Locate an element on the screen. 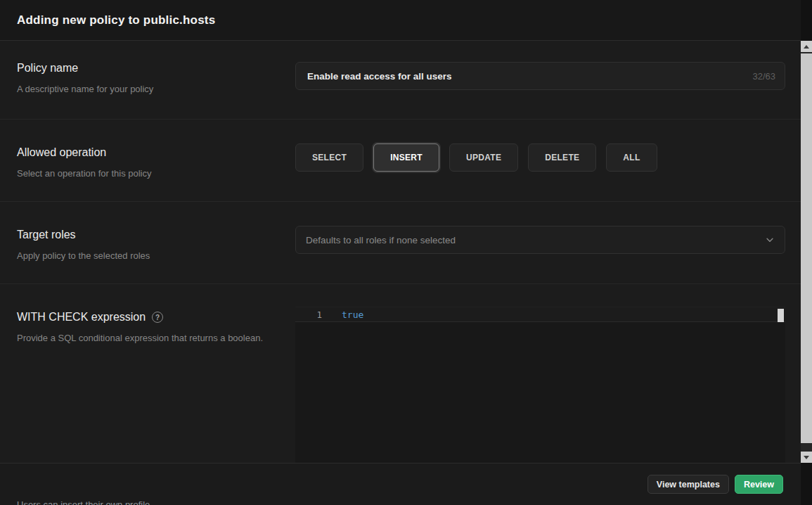 The height and width of the screenshot is (505, 812). line-number: 1 is located at coordinates (309, 315).